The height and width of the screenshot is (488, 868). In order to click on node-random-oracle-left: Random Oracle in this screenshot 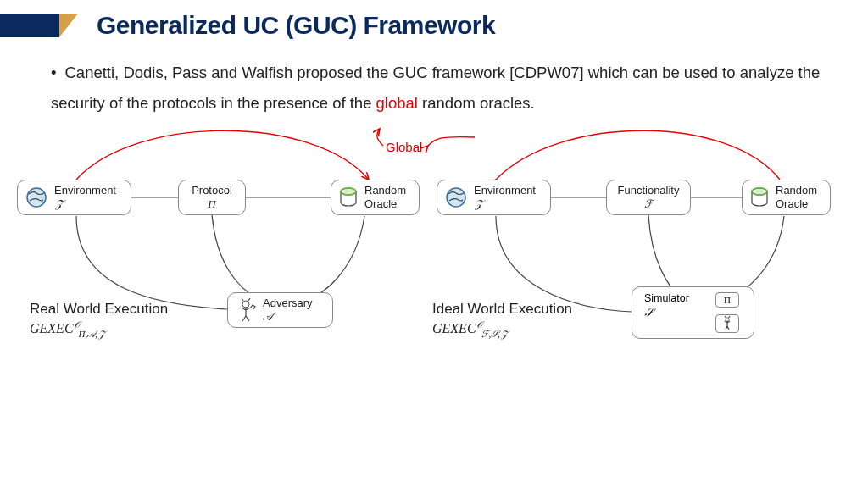, I will do `click(375, 197)`.